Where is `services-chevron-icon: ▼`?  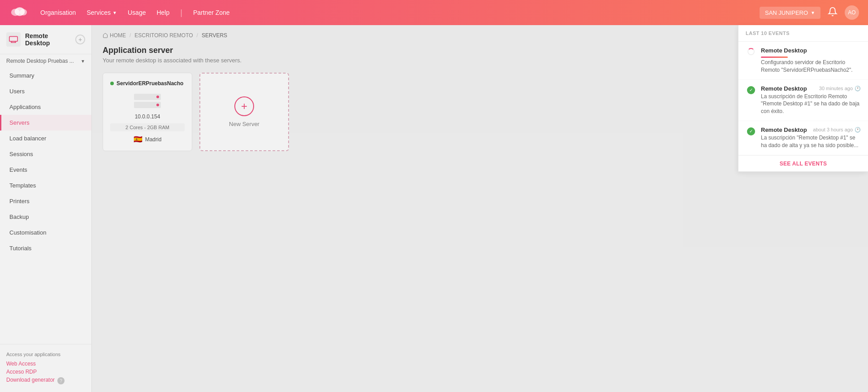 services-chevron-icon: ▼ is located at coordinates (115, 13).